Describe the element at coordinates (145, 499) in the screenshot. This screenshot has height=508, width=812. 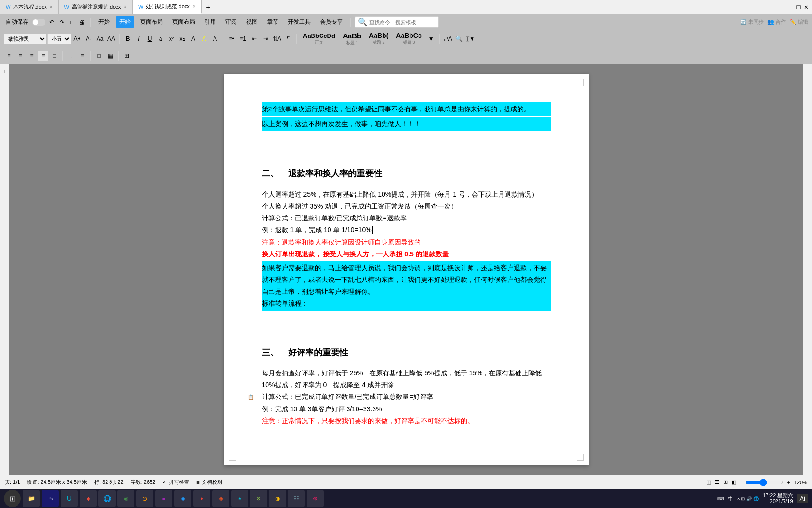
I see `taskbar-app7: ⊙` at that location.